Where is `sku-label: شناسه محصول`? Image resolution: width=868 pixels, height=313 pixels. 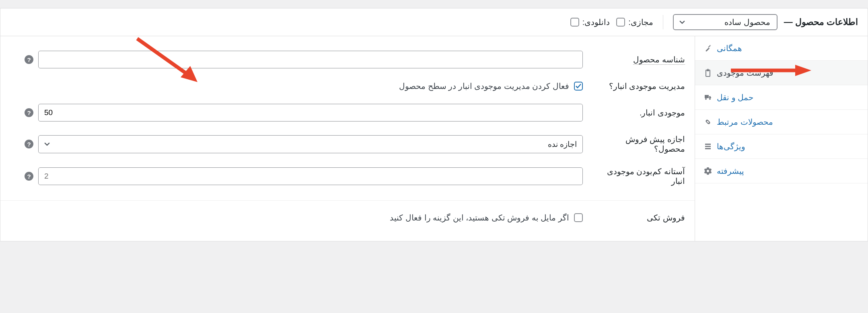 sku-label: شناسه محصول is located at coordinates (659, 60).